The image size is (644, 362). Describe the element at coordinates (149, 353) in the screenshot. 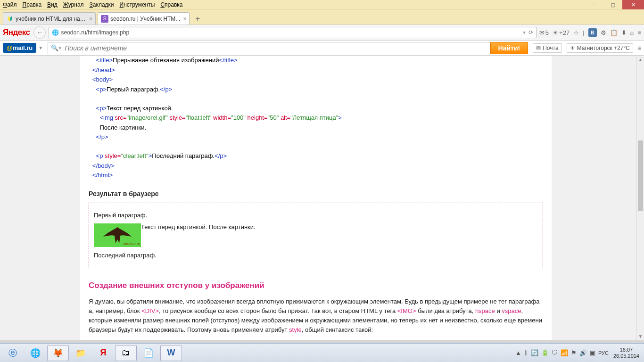

I see `notepad-icon: 📄` at that location.